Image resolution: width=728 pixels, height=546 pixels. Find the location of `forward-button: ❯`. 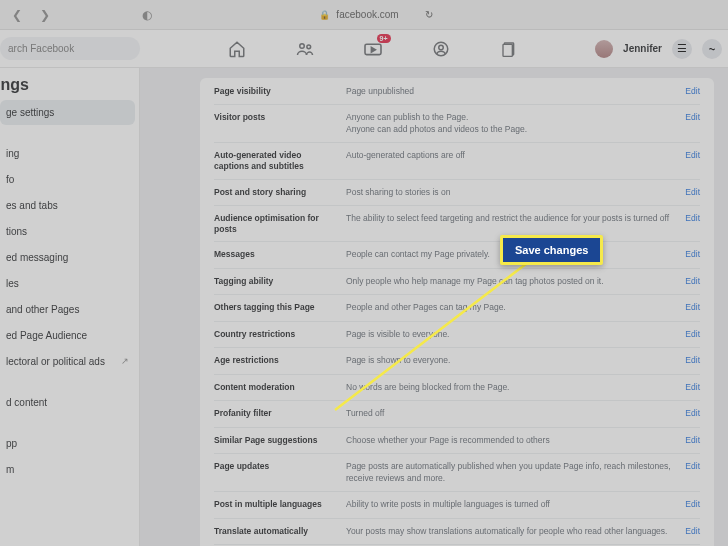

forward-button: ❯ is located at coordinates (45, 15).